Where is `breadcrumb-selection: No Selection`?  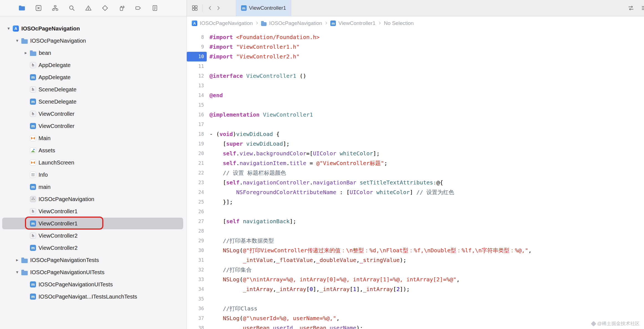
breadcrumb-selection: No Selection is located at coordinates (399, 23).